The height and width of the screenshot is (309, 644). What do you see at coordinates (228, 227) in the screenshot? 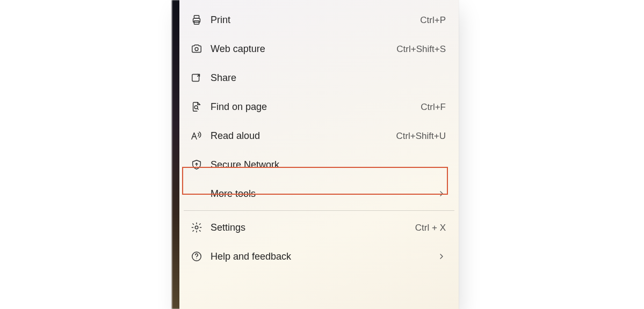
I see `menu-item-label: Settings` at bounding box center [228, 227].